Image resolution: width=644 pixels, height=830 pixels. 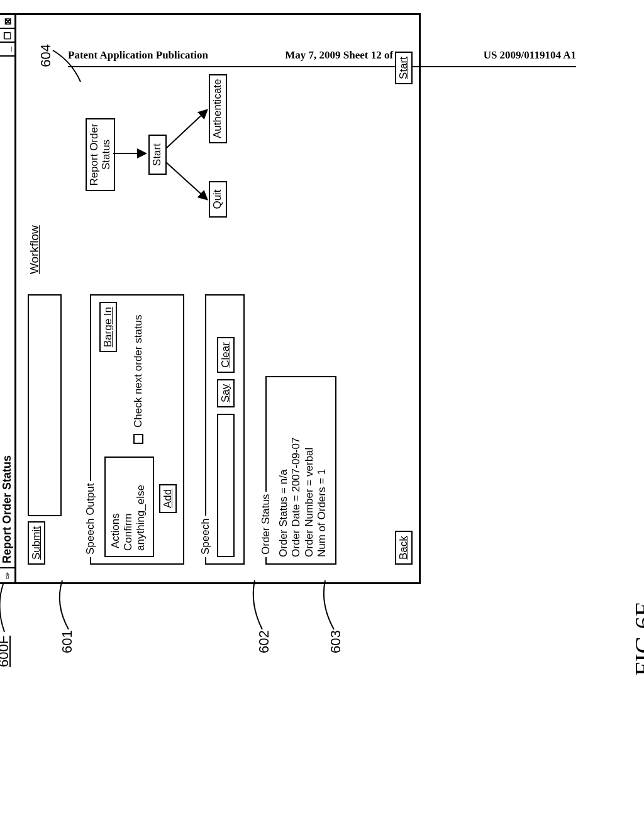 What do you see at coordinates (6, 651) in the screenshot?
I see `ref-600f: 600F` at bounding box center [6, 651].